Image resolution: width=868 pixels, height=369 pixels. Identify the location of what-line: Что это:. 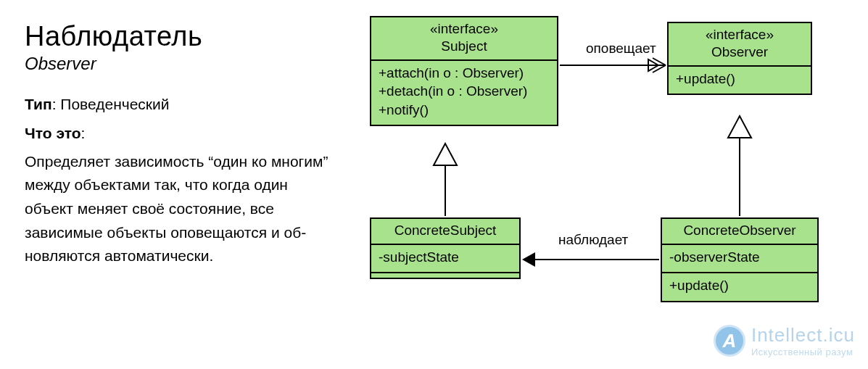
(177, 133).